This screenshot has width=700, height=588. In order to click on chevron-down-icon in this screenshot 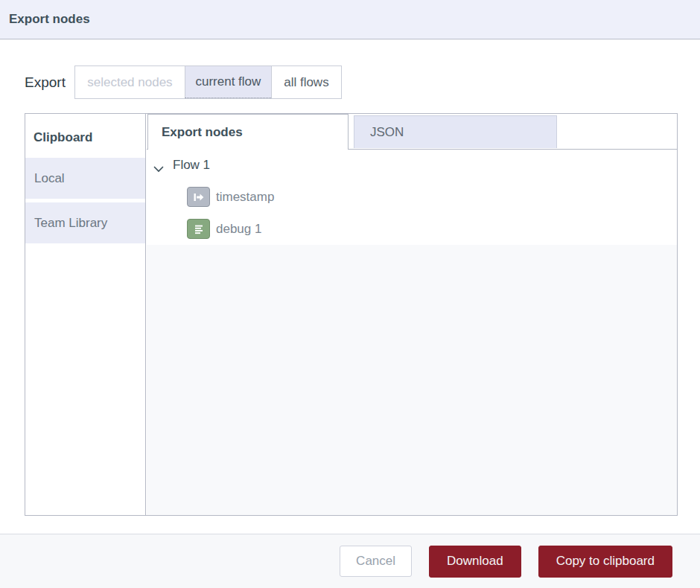, I will do `click(159, 165)`.